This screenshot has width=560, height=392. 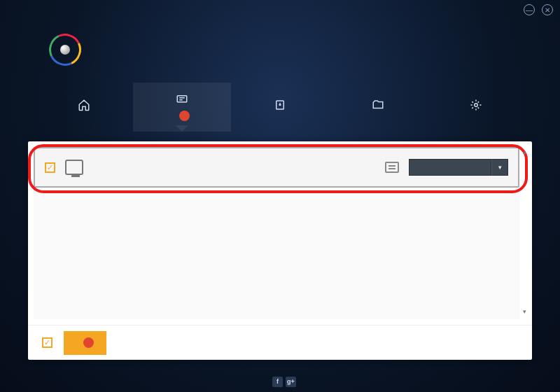 What do you see at coordinates (185, 116) in the screenshot?
I see `updates-count-badge` at bounding box center [185, 116].